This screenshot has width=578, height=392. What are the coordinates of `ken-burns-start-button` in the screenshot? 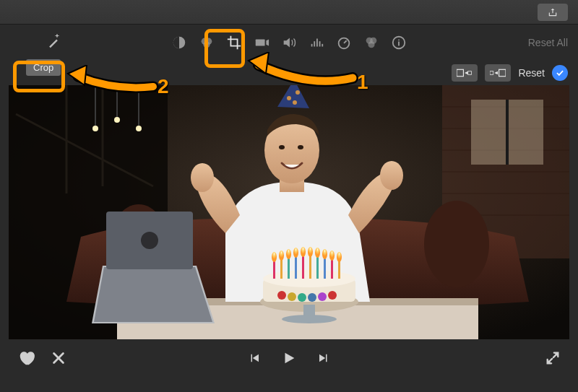 It's located at (465, 73).